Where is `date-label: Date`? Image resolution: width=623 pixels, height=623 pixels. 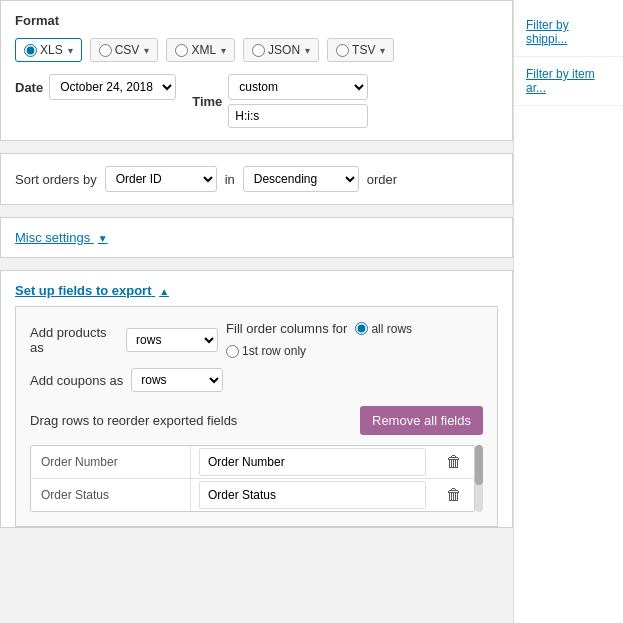 date-label: Date is located at coordinates (29, 88).